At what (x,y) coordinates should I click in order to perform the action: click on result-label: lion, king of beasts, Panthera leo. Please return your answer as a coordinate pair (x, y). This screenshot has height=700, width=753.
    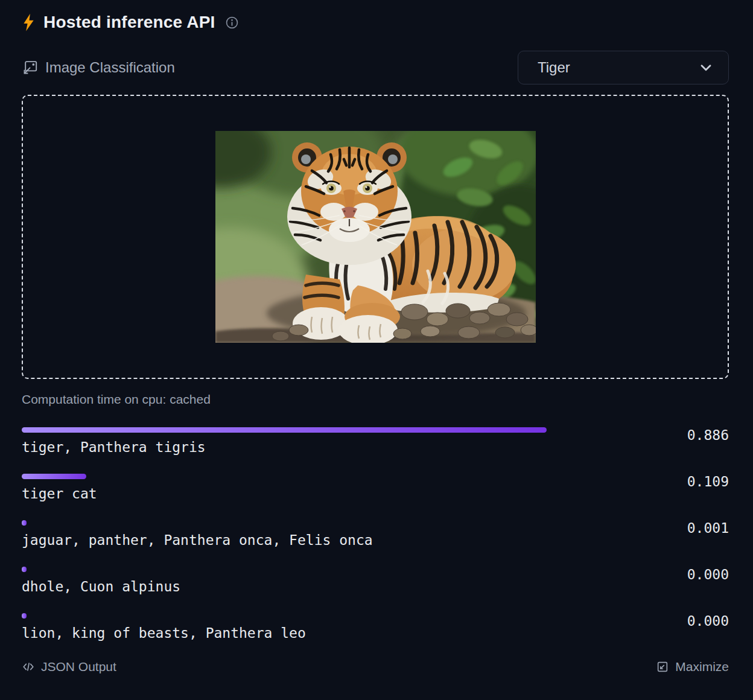
    Looking at the image, I should click on (318, 634).